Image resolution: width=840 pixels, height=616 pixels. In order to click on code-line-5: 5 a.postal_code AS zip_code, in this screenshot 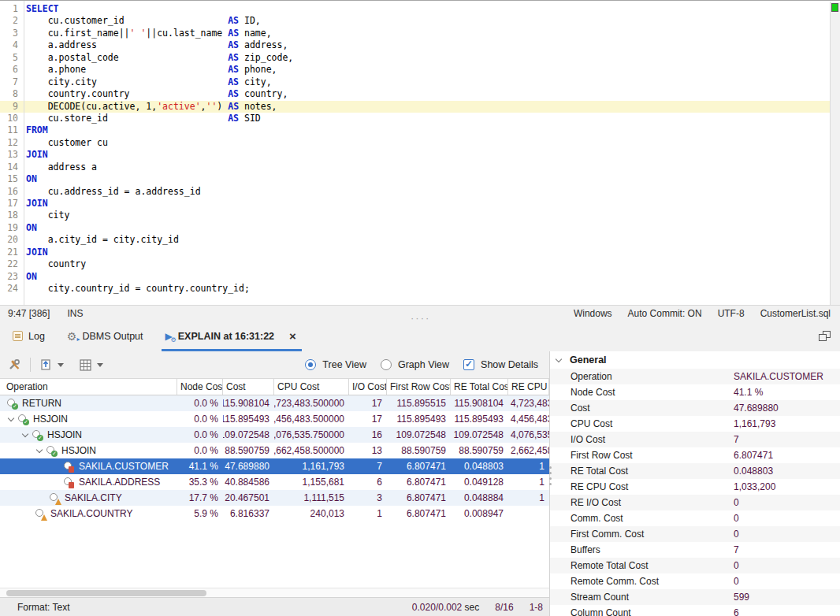, I will do `click(420, 58)`.